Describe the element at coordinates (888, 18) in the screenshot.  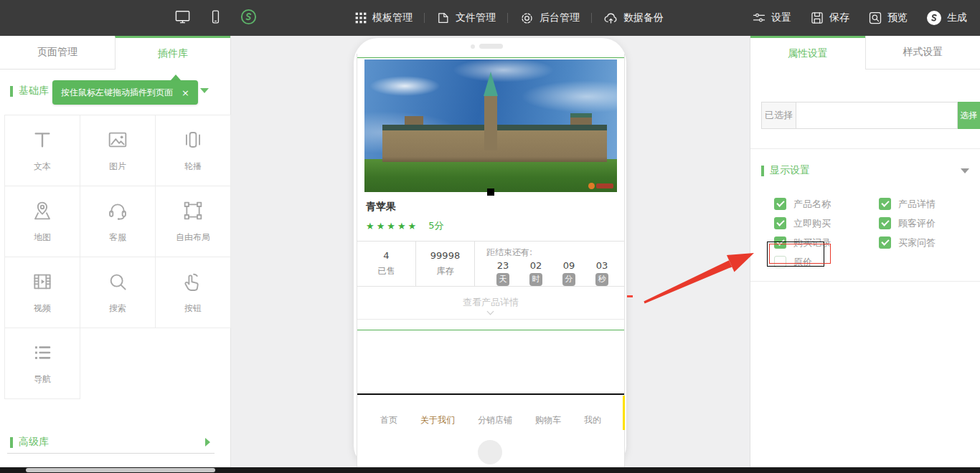
I see `preview-button: 预览` at that location.